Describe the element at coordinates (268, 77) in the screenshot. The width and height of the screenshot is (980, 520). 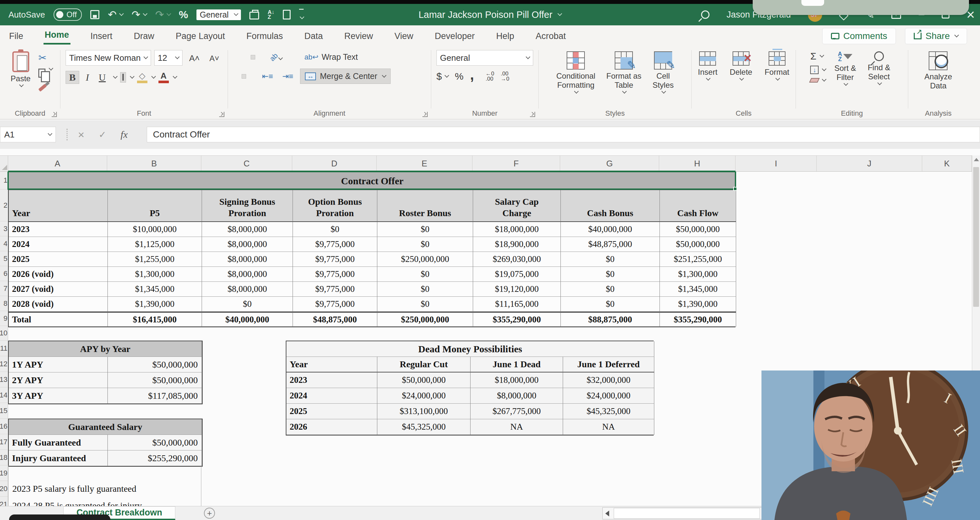
I see `decrease-indent-button` at that location.